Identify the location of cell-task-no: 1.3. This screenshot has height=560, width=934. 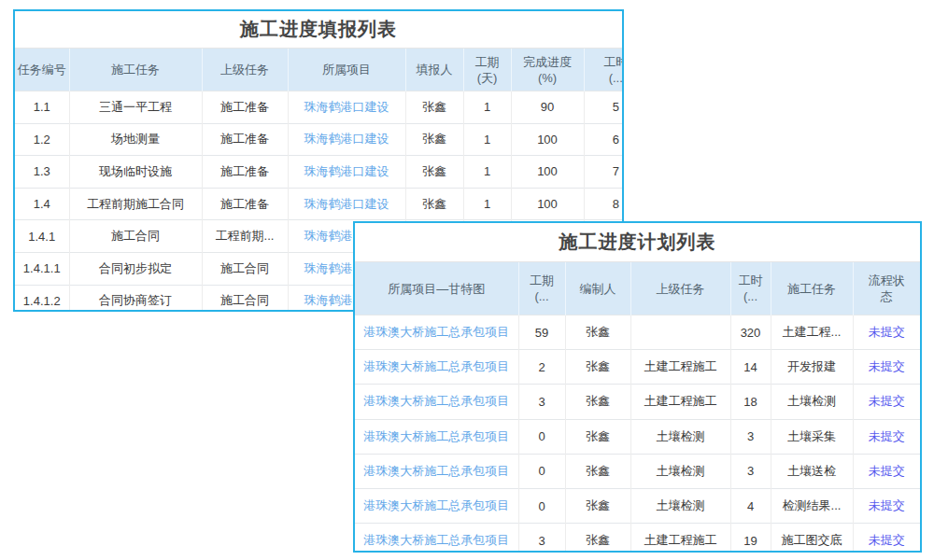
(42, 172).